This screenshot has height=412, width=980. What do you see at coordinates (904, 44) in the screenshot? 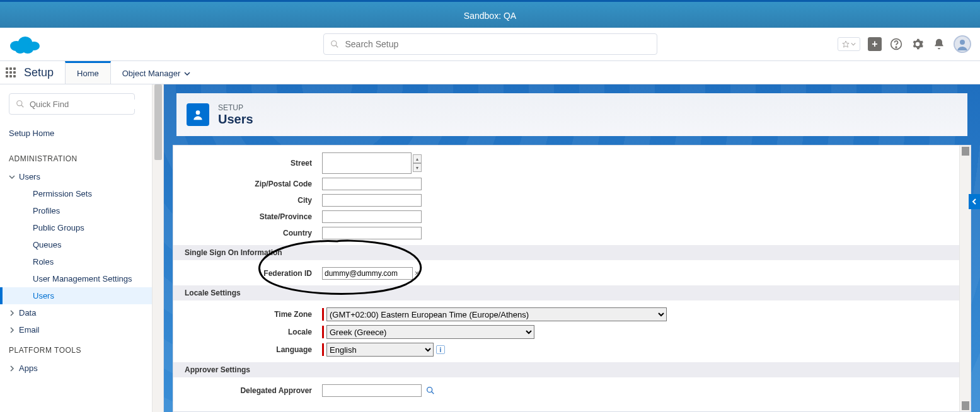
I see `header-utility-icons: +` at bounding box center [904, 44].